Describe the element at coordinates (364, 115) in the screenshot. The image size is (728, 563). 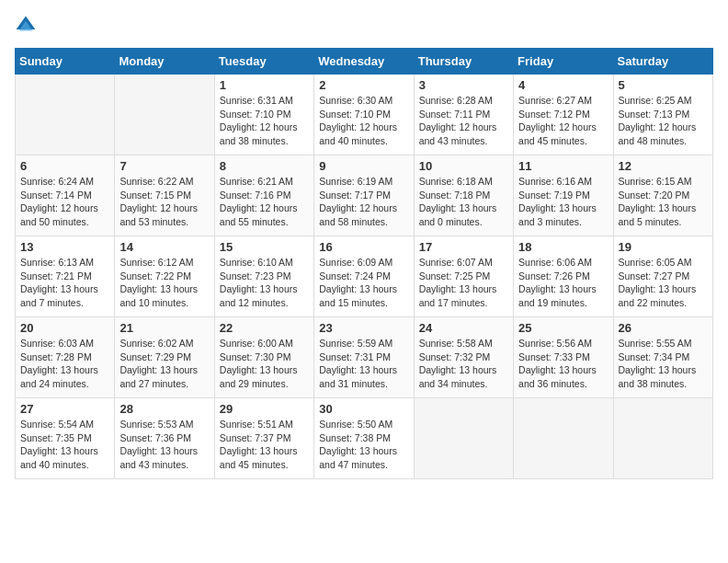
I see `day-cell: 2Sunrise: 6:30 AMSunset: 7:10 PMDaylight…` at that location.